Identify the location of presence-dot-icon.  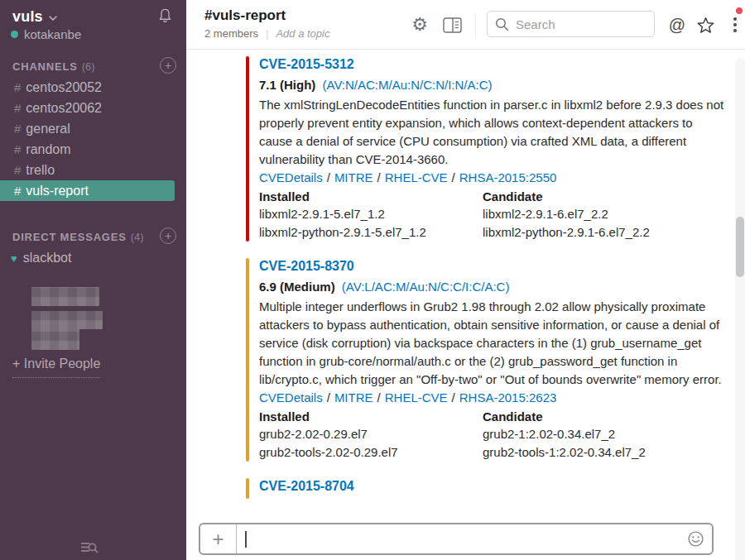
(15, 35).